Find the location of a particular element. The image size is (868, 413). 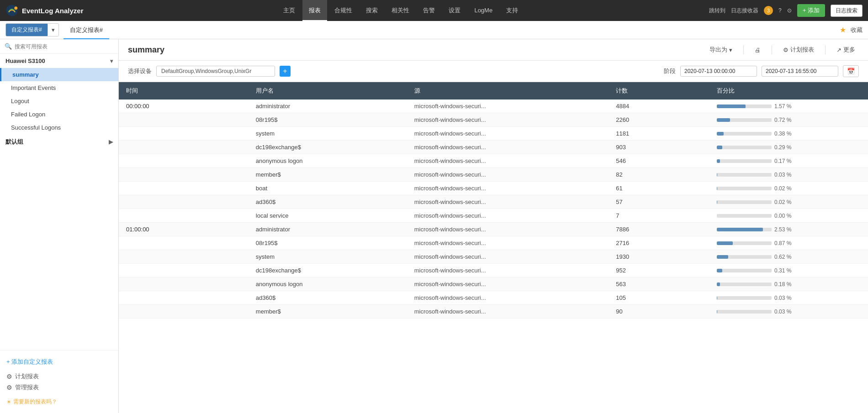

report-title: summary is located at coordinates (146, 50).